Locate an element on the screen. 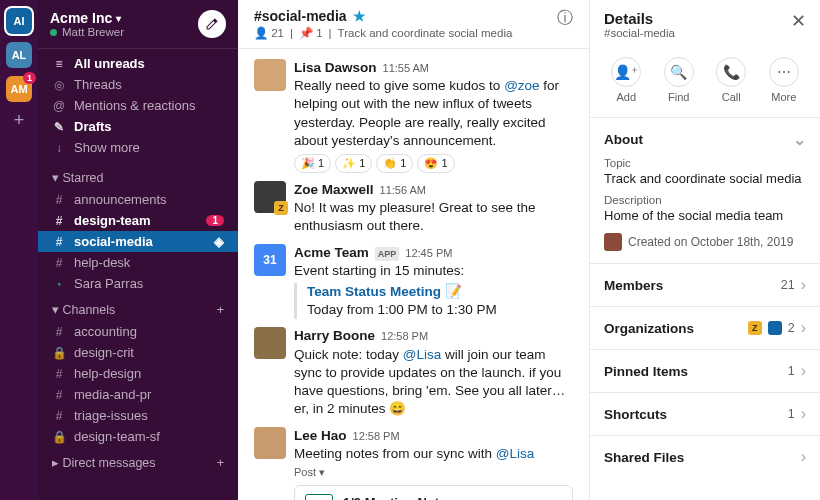 The image size is (820, 500). message: Harry Boone12:58 PM Quick note: today @L… is located at coordinates (414, 372).